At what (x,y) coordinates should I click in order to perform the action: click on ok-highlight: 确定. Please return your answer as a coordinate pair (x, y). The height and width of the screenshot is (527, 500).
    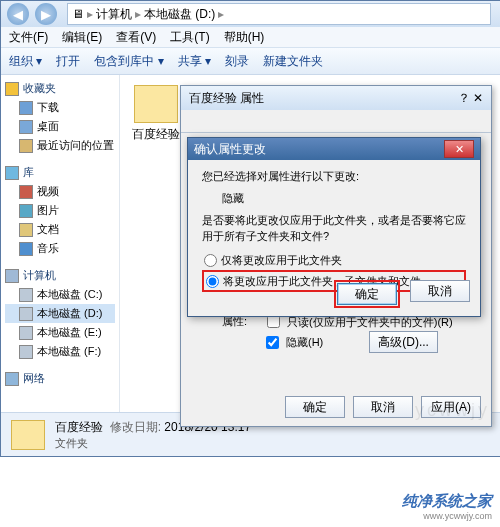
    Looking at the image, I should click on (367, 294).